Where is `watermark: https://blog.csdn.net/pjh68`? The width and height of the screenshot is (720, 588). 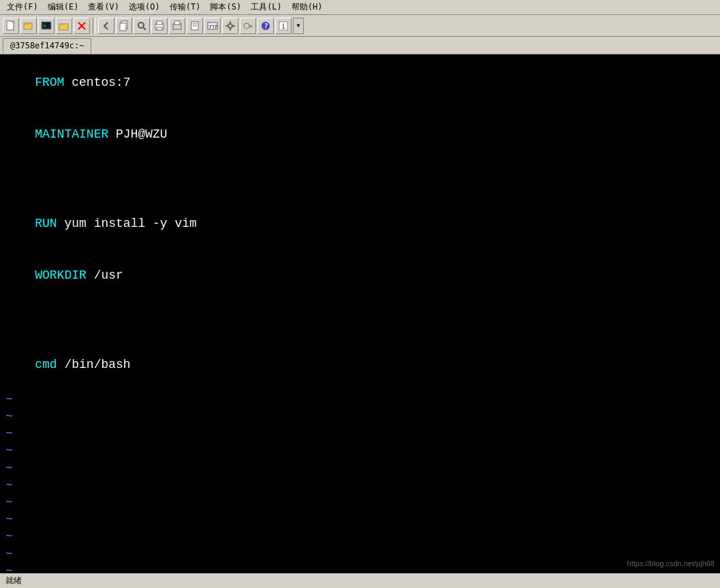 watermark: https://blog.csdn.net/pjh68 is located at coordinates (671, 563).